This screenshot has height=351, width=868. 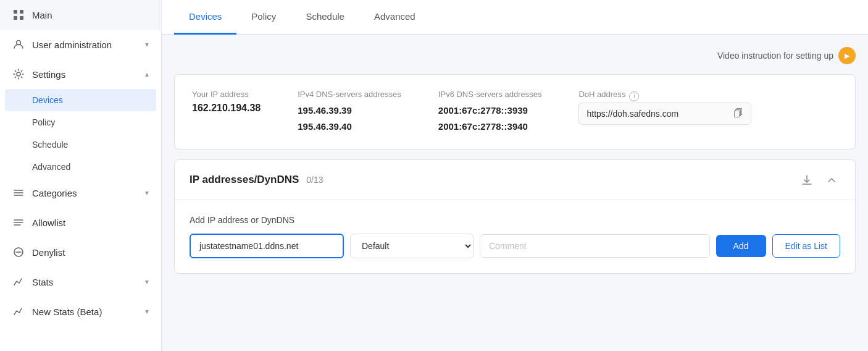 What do you see at coordinates (147, 282) in the screenshot?
I see `chevron-down-icon-3: ▾` at bounding box center [147, 282].